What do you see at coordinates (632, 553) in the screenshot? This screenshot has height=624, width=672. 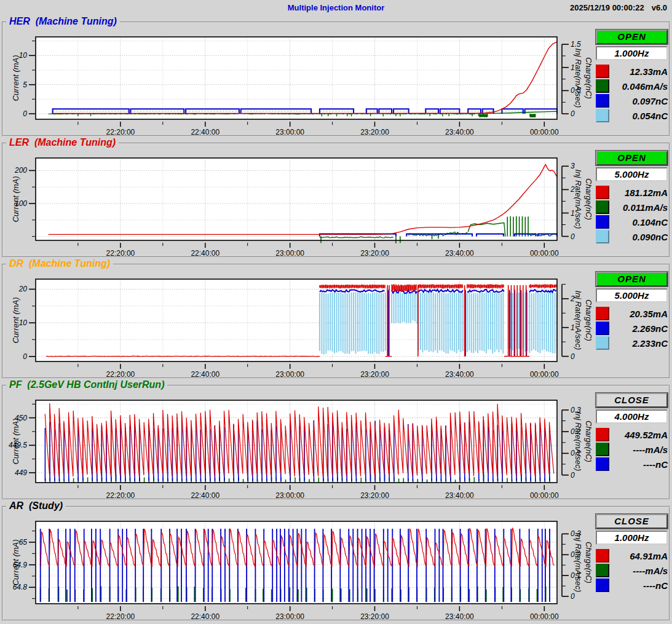 I see `legend-panel: CLOSE 1.000Hz 64.91mA----mA/s----nC` at bounding box center [632, 553].